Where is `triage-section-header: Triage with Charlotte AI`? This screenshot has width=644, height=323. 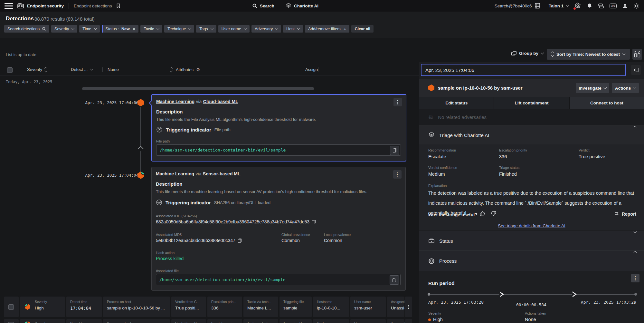
triage-section-header: Triage with Charlotte AI is located at coordinates (532, 135).